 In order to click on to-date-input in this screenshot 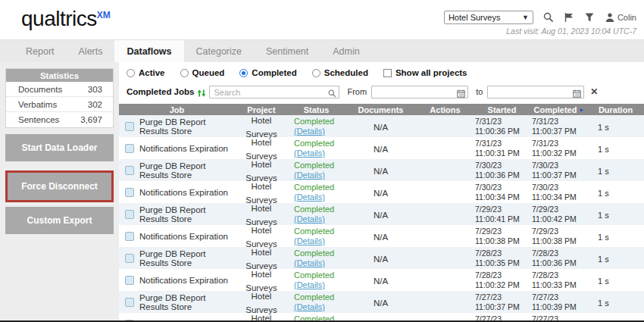, I will do `click(536, 92)`.